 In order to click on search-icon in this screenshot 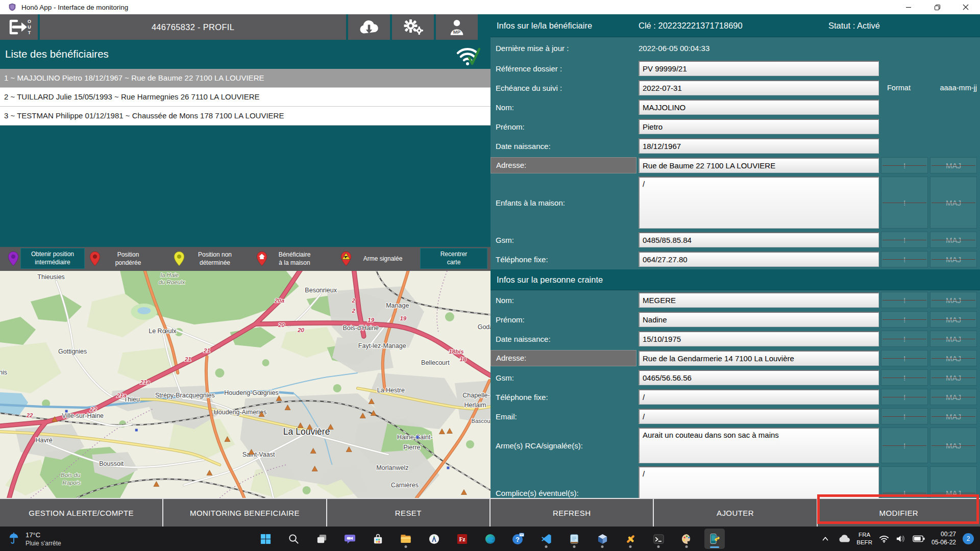, I will do `click(294, 539)`.